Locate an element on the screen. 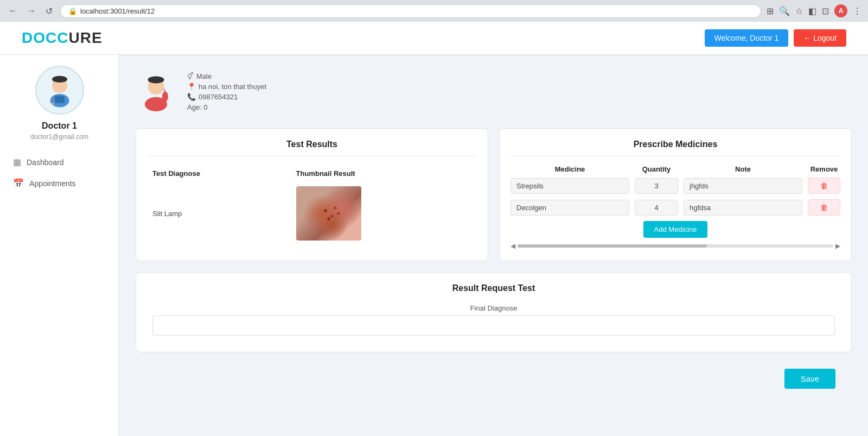  address-value: ha noi, ton that thuyet is located at coordinates (232, 87).